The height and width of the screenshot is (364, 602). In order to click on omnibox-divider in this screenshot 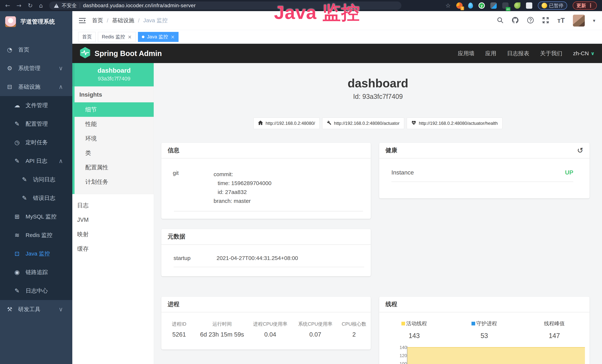, I will do `click(80, 6)`.